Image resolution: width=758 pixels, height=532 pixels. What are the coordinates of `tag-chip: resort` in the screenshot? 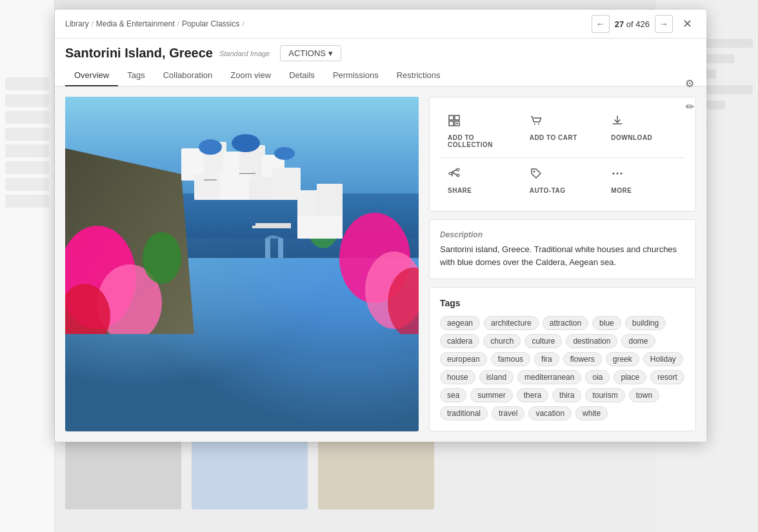 It's located at (667, 377).